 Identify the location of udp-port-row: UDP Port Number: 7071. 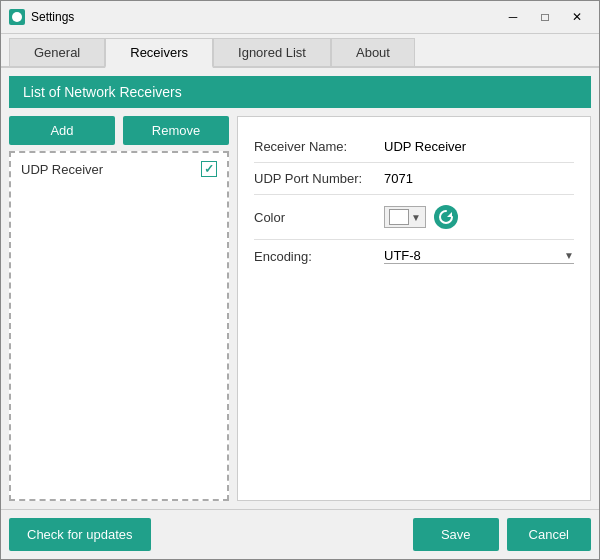
(414, 179).